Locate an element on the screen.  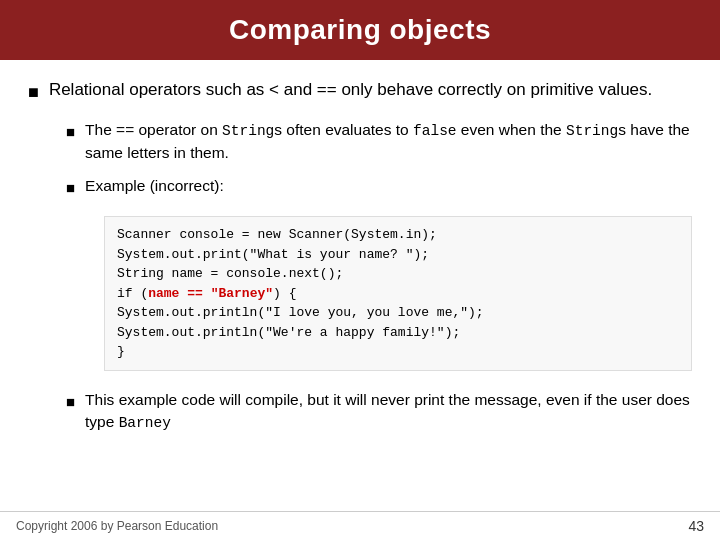
main-bullet-text: Relational operators such as < and == on… is located at coordinates (370, 90).